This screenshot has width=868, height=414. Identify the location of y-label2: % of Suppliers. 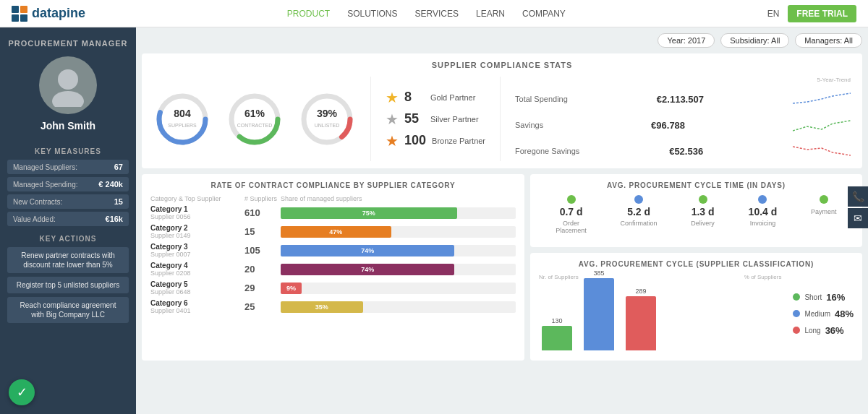
(763, 277).